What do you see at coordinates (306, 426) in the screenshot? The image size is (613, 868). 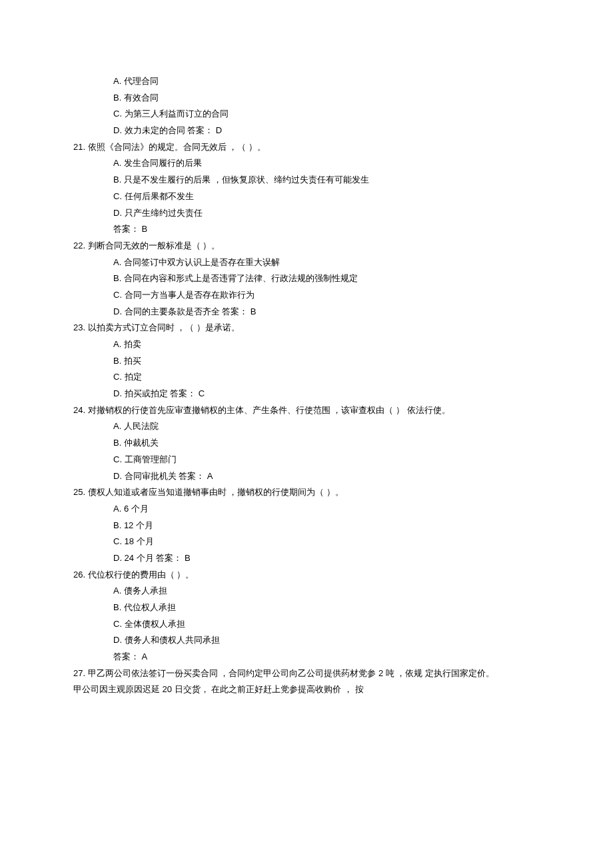 I see `question-24-option-a: A. 人民法院` at bounding box center [306, 426].